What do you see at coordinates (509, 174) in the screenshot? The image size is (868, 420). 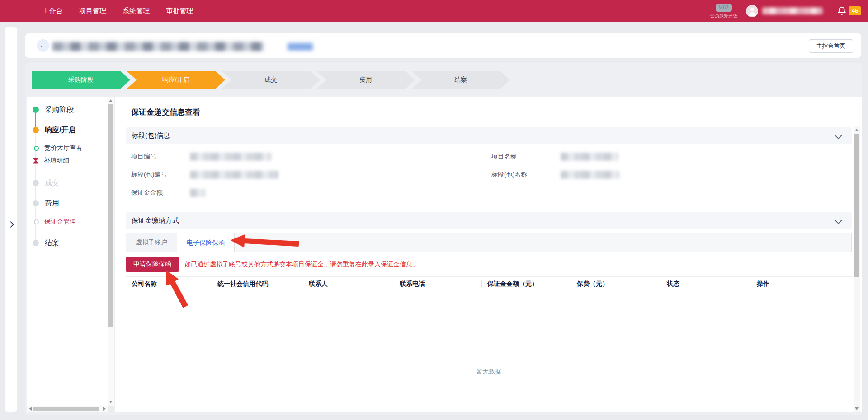 I see `field-label: 标段(包)名称` at bounding box center [509, 174].